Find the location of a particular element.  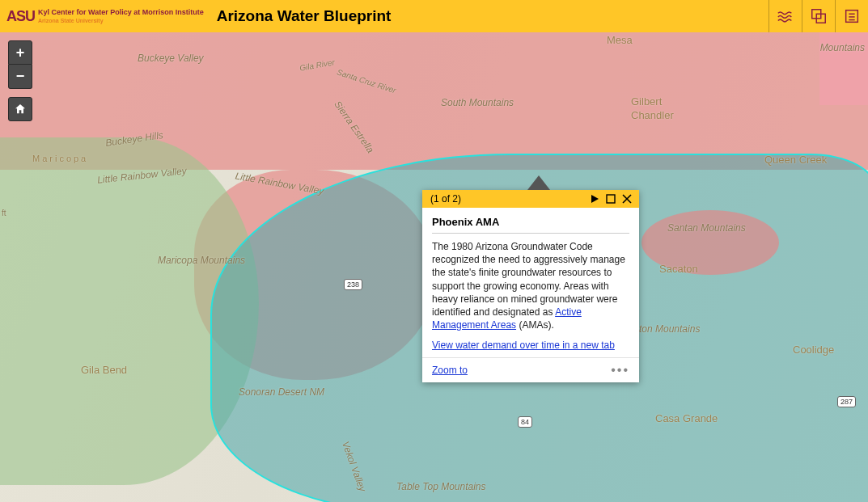

popup-desc-text-1: The 1980 Arizona Groundwater Code recogn… is located at coordinates (529, 280).